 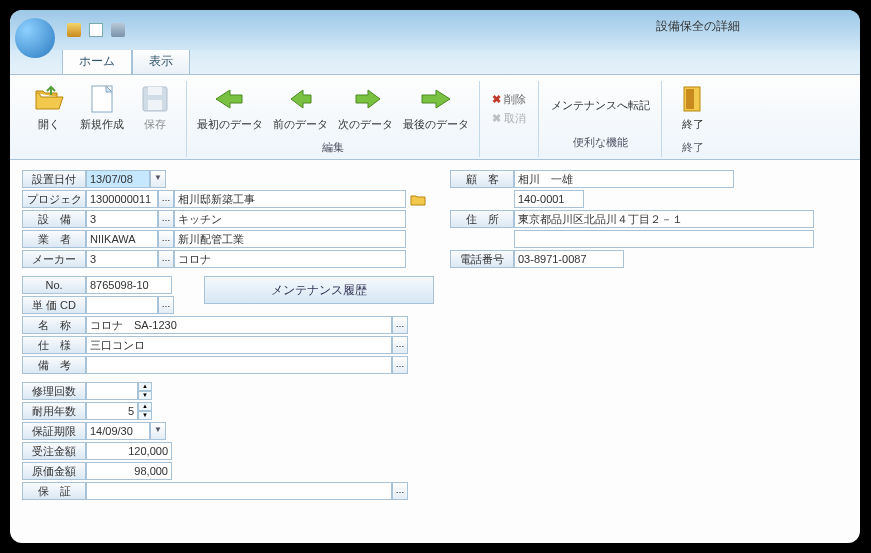 What do you see at coordinates (600, 119) in the screenshot?
I see `ribbon-group-useful: メンテナンスへ転記 便利な機能` at bounding box center [600, 119].